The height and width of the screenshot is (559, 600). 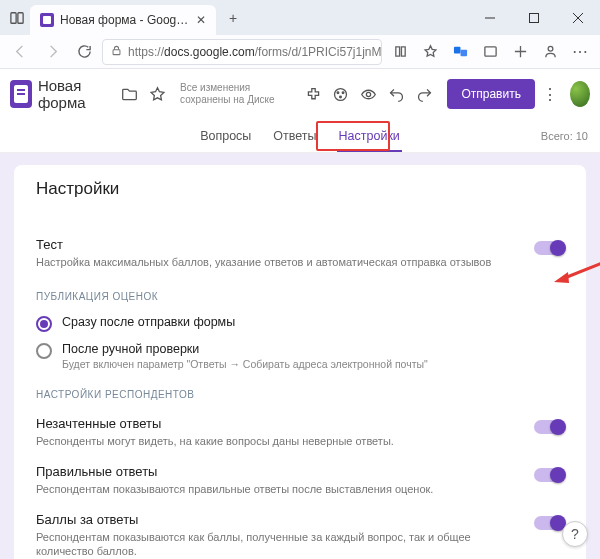 What do you see at coordinates (157, 94) in the screenshot?
I see `star-icon` at bounding box center [157, 94].